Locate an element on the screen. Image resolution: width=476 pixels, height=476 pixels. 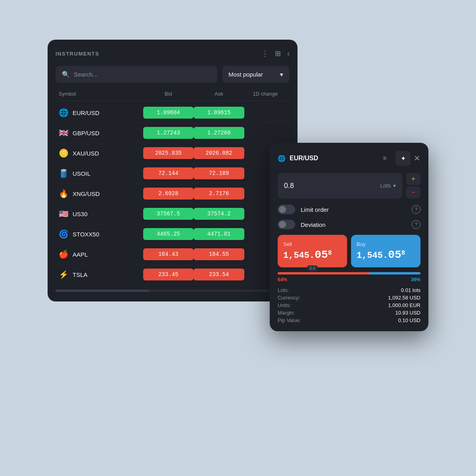
instrument-row: 🌐 EUR/USD 1.09604 1.09615 is located at coordinates (173, 113).